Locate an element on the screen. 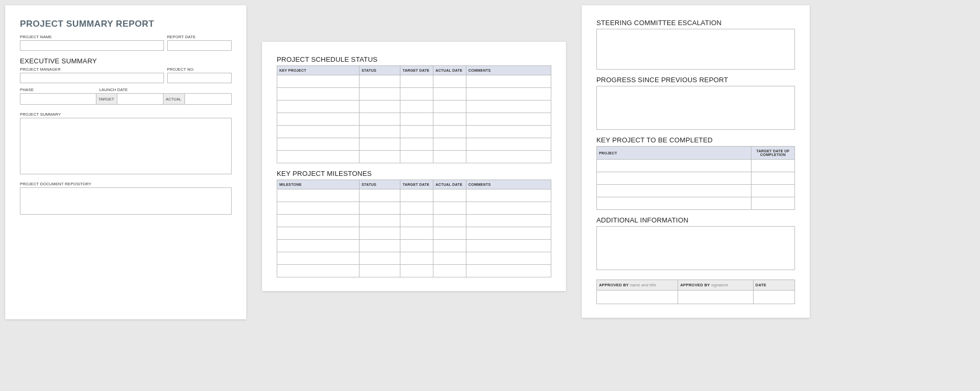 The image size is (980, 391). textarea-project-summary is located at coordinates (126, 146).